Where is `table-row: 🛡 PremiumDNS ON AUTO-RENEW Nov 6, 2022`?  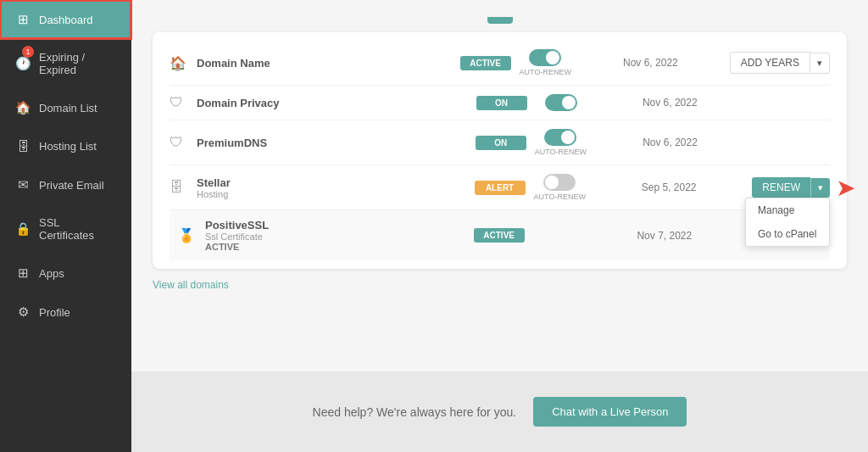
table-row: 🛡 PremiumDNS ON AUTO-RENEW Nov 6, 2022 is located at coordinates (500, 142).